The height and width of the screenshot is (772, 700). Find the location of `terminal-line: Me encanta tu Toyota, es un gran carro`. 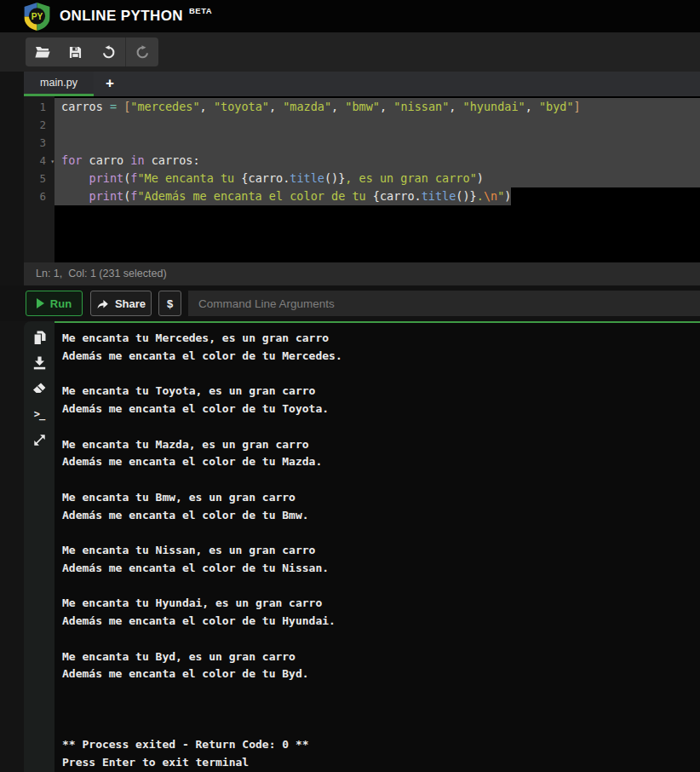

terminal-line: Me encanta tu Toyota, es un gran carro is located at coordinates (382, 392).